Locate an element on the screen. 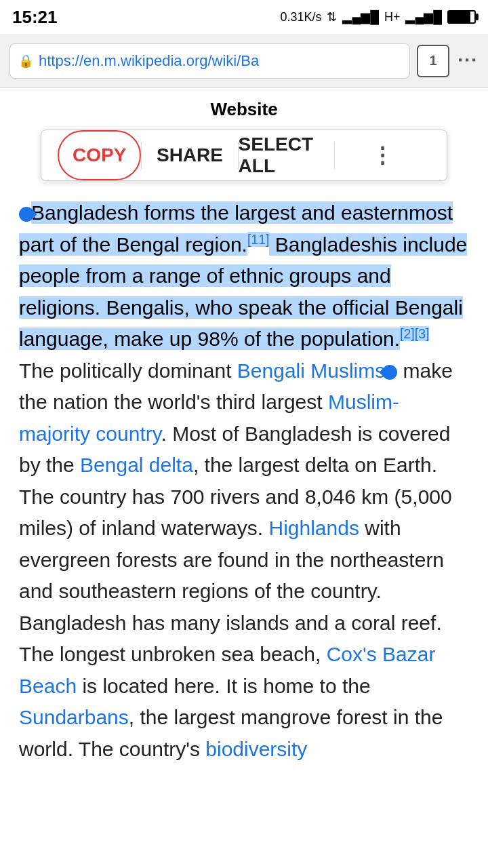 The height and width of the screenshot is (868, 488). select-all-button: SELECT ALL is located at coordinates (286, 155).